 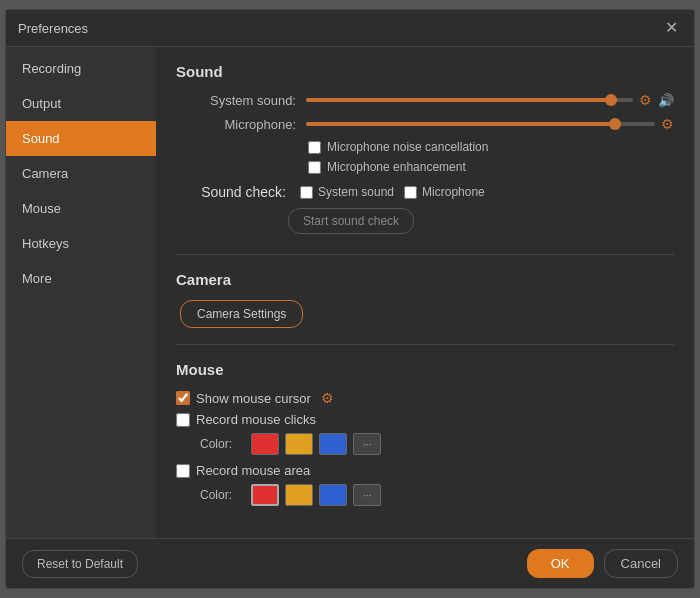 What do you see at coordinates (491, 167) in the screenshot?
I see `enhancement-row: Microphone enhancement` at bounding box center [491, 167].